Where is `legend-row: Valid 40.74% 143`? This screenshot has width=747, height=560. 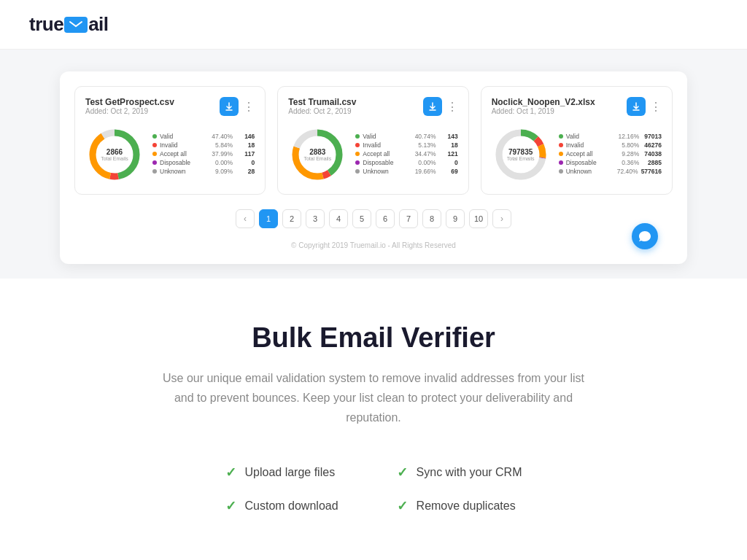
legend-row: Valid 40.74% 143 is located at coordinates (406, 136).